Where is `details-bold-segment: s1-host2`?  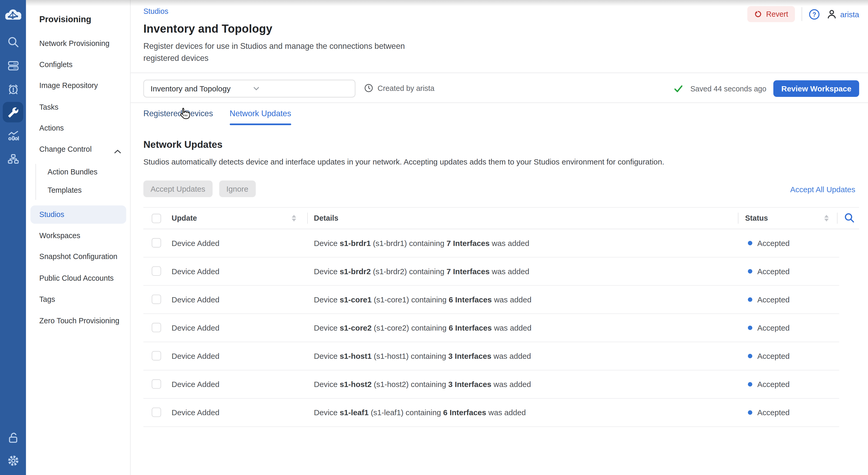
details-bold-segment: s1-host2 is located at coordinates (355, 384).